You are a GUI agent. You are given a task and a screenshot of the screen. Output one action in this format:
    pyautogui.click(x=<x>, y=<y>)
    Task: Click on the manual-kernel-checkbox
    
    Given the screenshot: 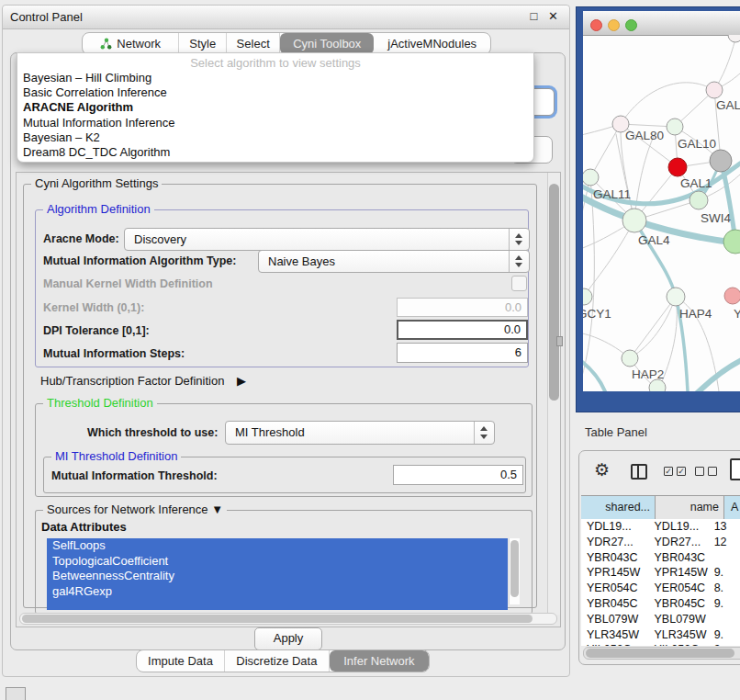 What is the action you would take?
    pyautogui.click(x=520, y=283)
    